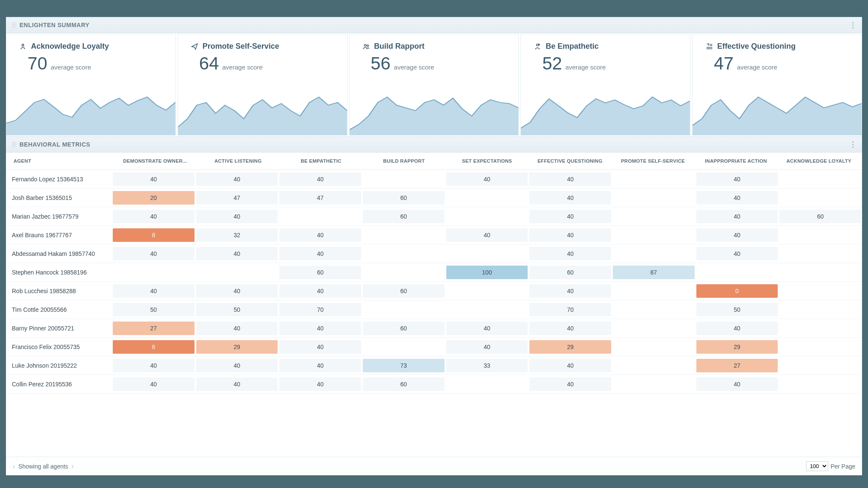  What do you see at coordinates (757, 67) in the screenshot?
I see `card-score-label: average score` at bounding box center [757, 67].